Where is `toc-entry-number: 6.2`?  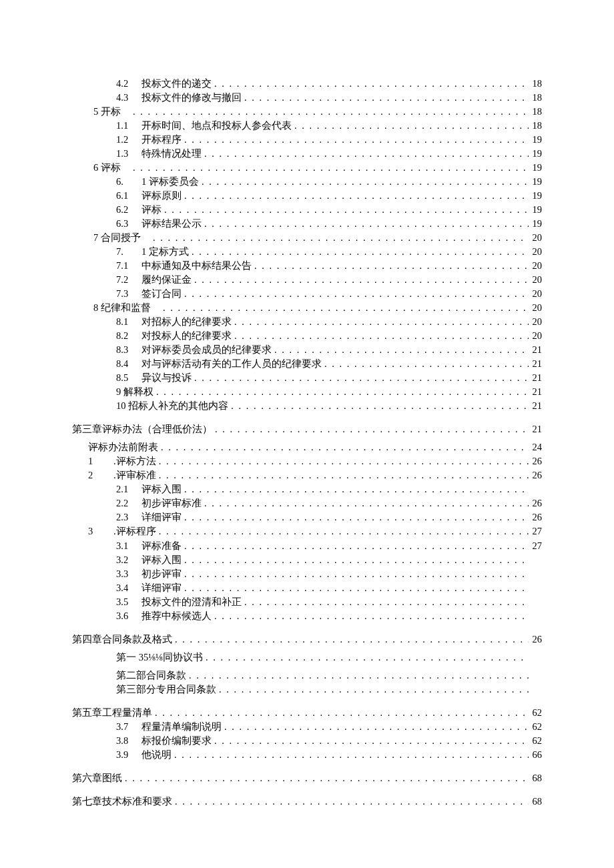 toc-entry-number: 6.2 is located at coordinates (129, 209).